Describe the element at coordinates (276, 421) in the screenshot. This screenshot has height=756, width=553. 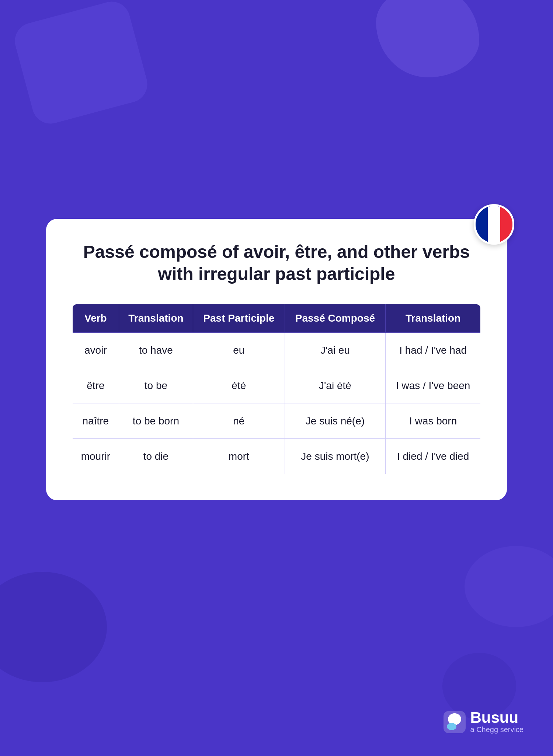
I see `table-row: naîtreto be bornnéJe suis né(e)I was bor…` at that location.